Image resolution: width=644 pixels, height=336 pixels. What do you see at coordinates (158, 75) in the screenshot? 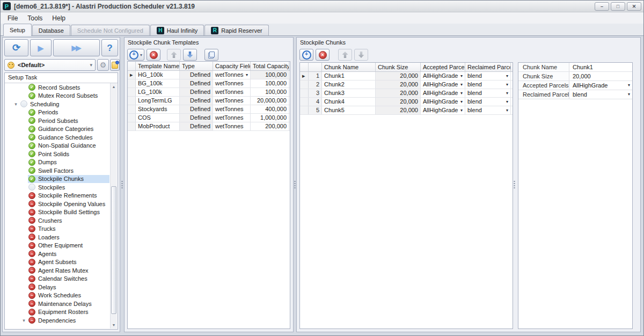
I see `template-name-cell: HG_100k` at bounding box center [158, 75].